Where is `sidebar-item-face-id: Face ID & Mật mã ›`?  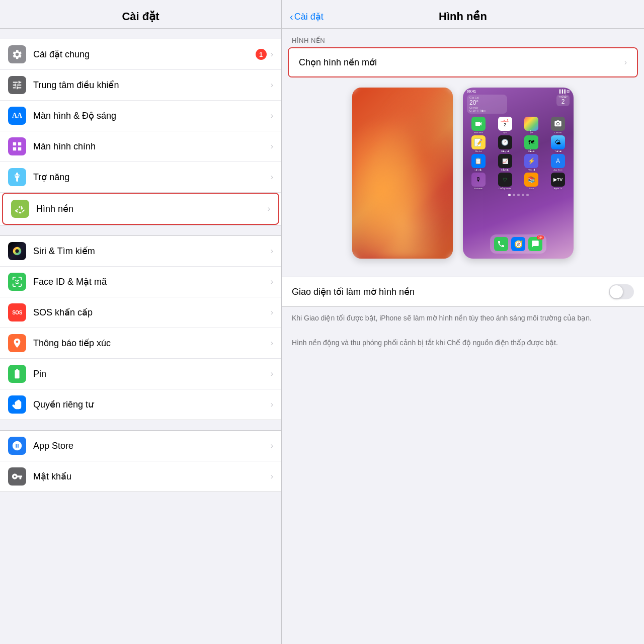
sidebar-item-face-id: Face ID & Mật mã › is located at coordinates (141, 282).